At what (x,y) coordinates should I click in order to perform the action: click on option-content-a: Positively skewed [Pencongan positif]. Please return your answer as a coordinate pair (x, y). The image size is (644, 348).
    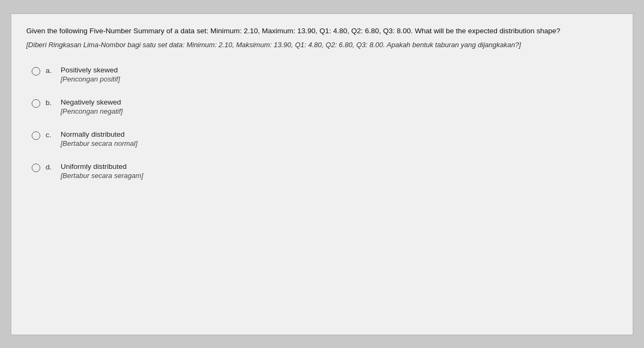
    Looking at the image, I should click on (90, 75).